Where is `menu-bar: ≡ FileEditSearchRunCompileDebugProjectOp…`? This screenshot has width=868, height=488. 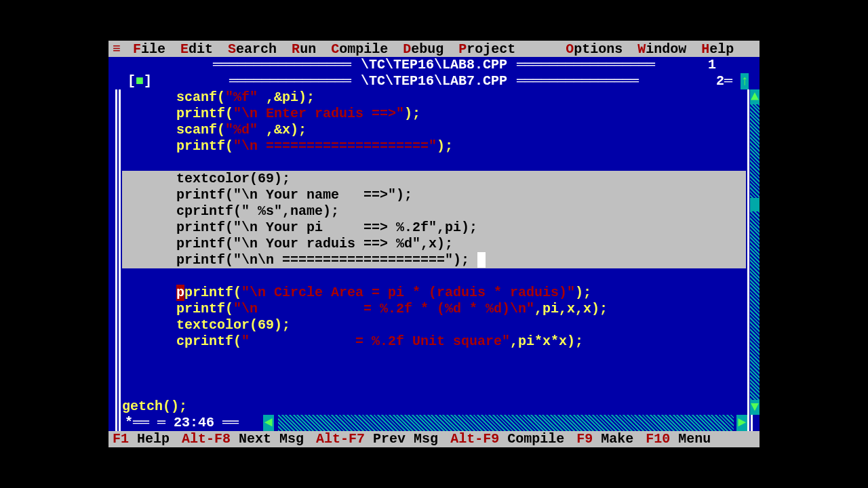
menu-bar: ≡ FileEditSearchRunCompileDebugProjectOp… is located at coordinates (434, 49).